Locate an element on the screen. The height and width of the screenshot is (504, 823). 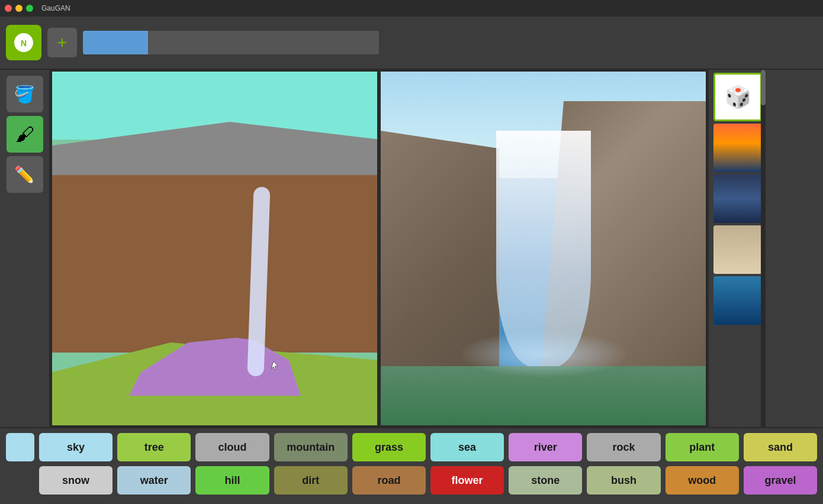
sand-label-button: sand is located at coordinates (780, 447).